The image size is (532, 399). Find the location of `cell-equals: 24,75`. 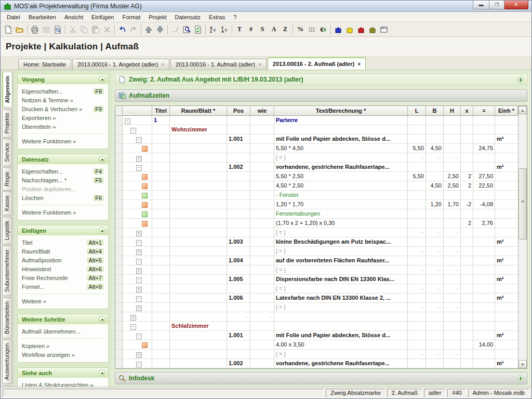

cell-equals: 24,75 is located at coordinates (484, 149).